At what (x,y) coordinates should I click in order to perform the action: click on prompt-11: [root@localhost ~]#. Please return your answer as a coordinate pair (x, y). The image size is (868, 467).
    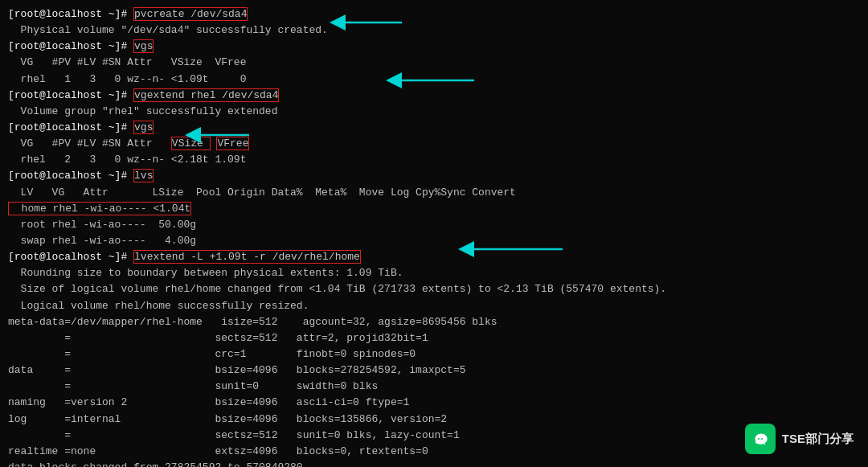
    Looking at the image, I should click on (71, 175).